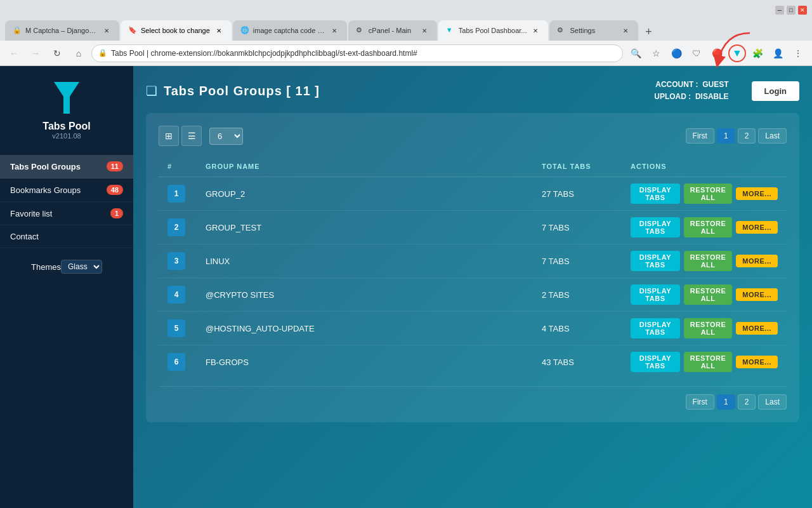  What do you see at coordinates (473, 227) in the screenshot?
I see `table-row: 2 GROUP_TEST 7 TABS DISPLAY TABS RESTORE…` at bounding box center [473, 227].